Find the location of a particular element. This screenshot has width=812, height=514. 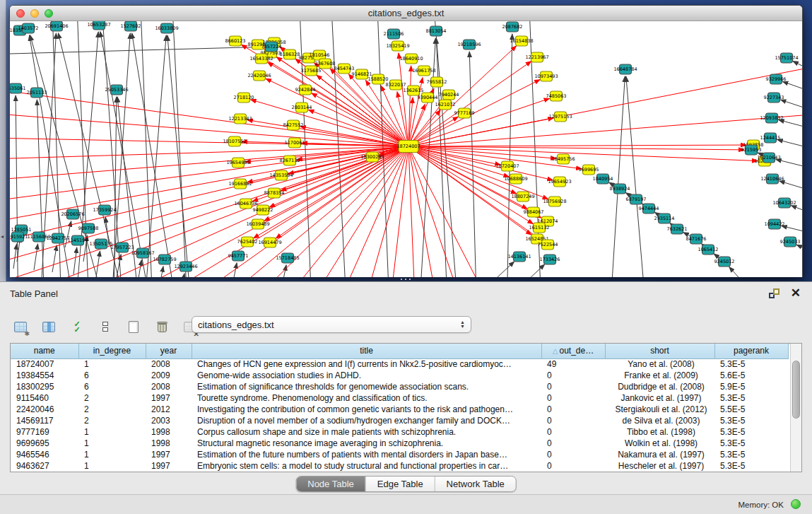

column-header-year: year is located at coordinates (168, 351).